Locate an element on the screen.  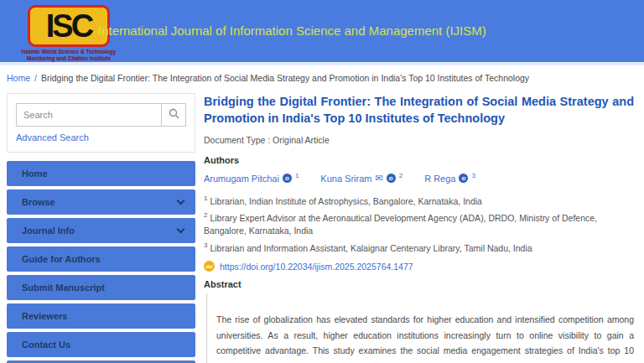
author-superscript: 1 is located at coordinates (297, 176).